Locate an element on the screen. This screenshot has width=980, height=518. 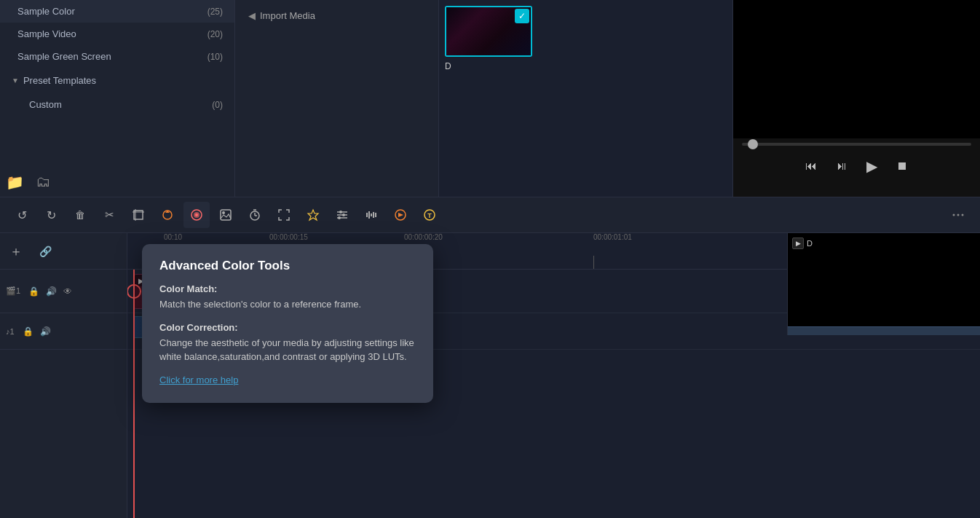
eye-icon-video: 👁 is located at coordinates (68, 291).